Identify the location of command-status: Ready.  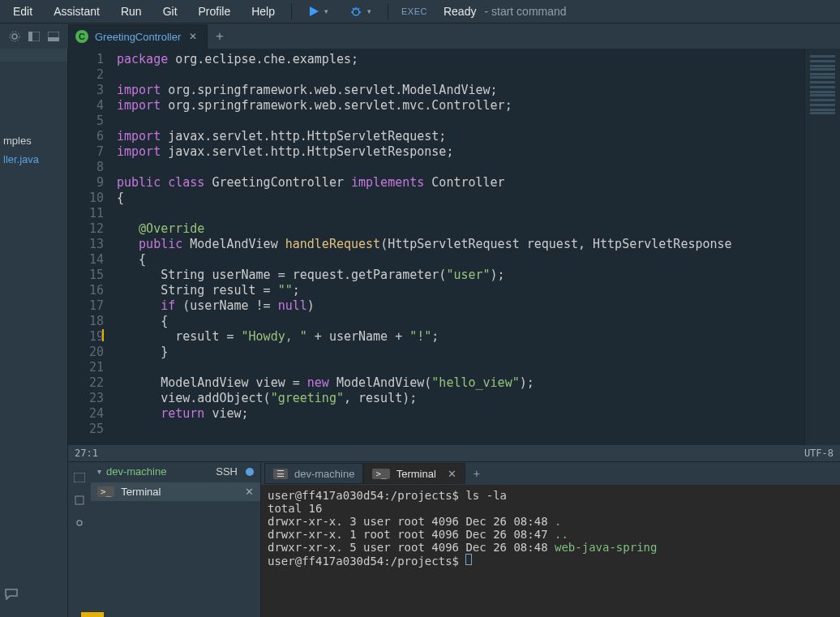
(460, 11).